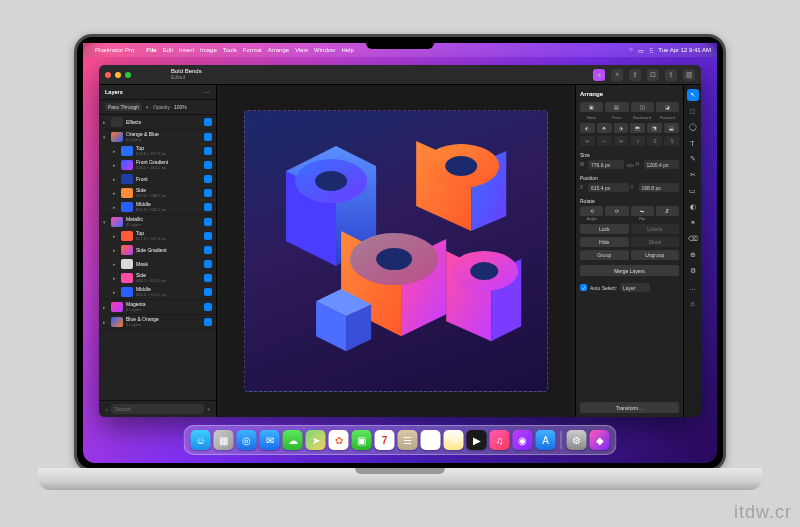  What do you see at coordinates (693, 223) in the screenshot?
I see `tool-8: ✶` at bounding box center [693, 223].